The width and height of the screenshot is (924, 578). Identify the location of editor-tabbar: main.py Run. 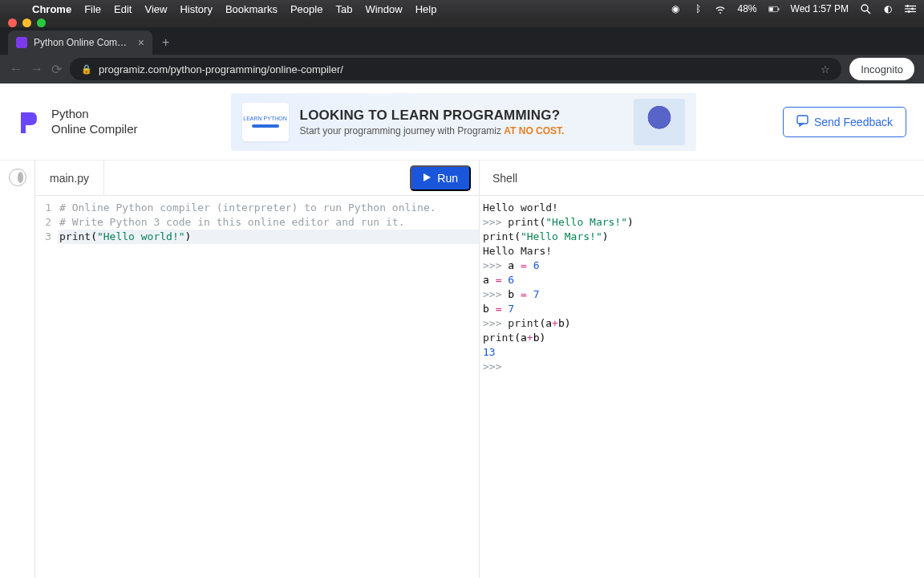
(257, 178).